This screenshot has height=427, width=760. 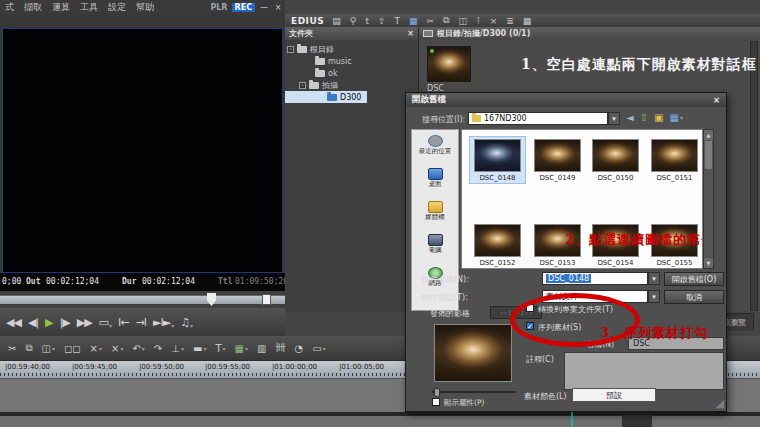 What do you see at coordinates (178, 348) in the screenshot?
I see `add-cut-point-icon: ⊥` at bounding box center [178, 348].